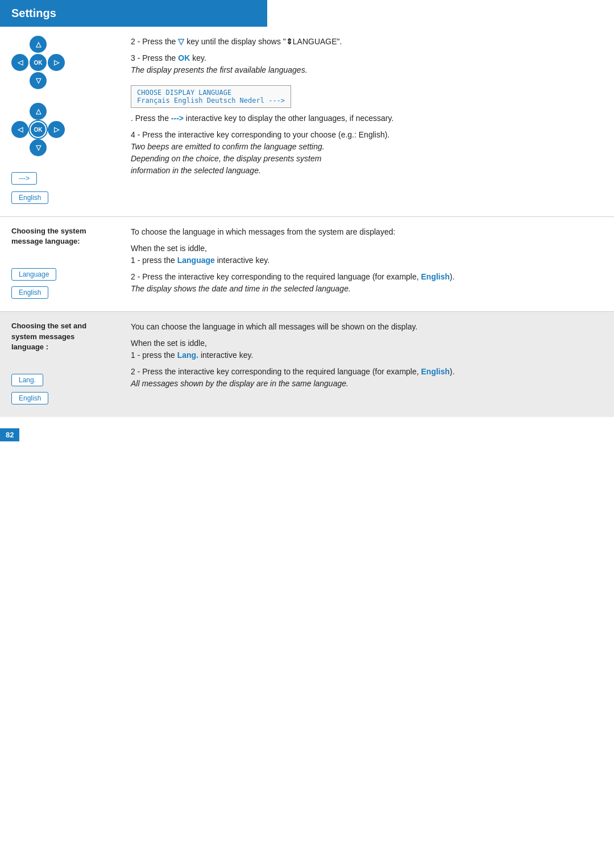 This screenshot has width=614, height=868. What do you see at coordinates (241, 289) in the screenshot?
I see `choosing-message-step2-italic: The display shows the date and time in t…` at bounding box center [241, 289].